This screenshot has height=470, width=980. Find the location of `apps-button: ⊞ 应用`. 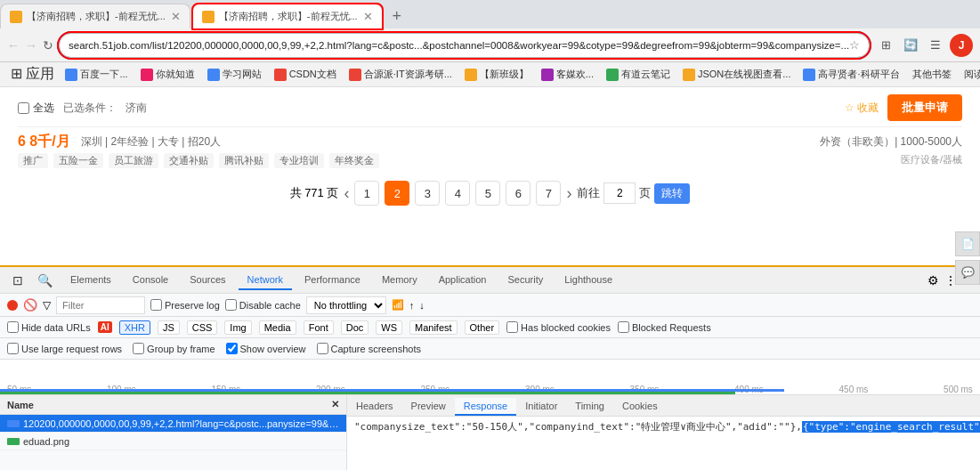

apps-button: ⊞ 应用 is located at coordinates (32, 75).